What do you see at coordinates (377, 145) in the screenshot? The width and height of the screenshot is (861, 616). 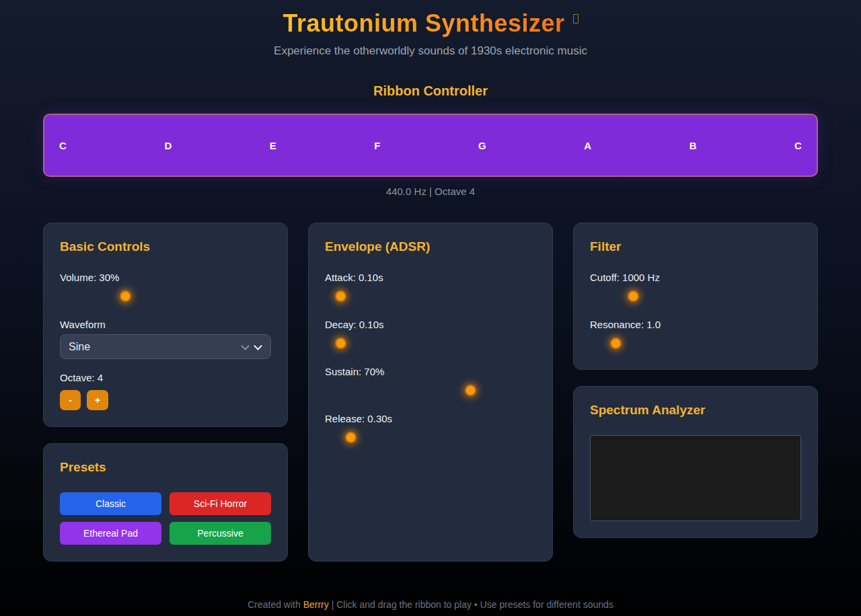 I see `ribbon-note: F` at bounding box center [377, 145].